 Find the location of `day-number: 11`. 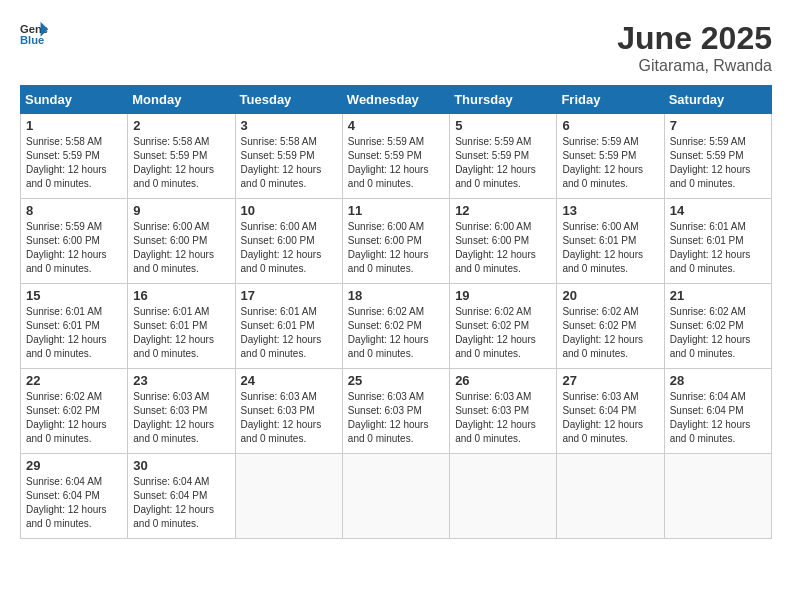

day-number: 11 is located at coordinates (396, 210).